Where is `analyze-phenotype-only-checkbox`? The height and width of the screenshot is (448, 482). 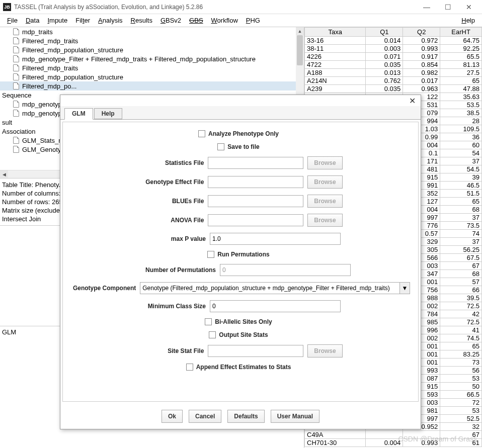
analyze-phenotype-only-checkbox is located at coordinates (202, 134).